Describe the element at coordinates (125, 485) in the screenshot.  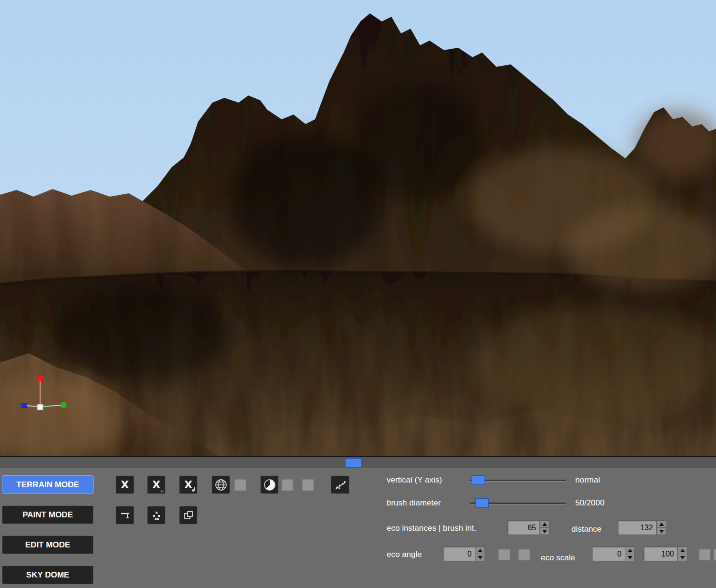
I see `clear-glyph: X` at that location.